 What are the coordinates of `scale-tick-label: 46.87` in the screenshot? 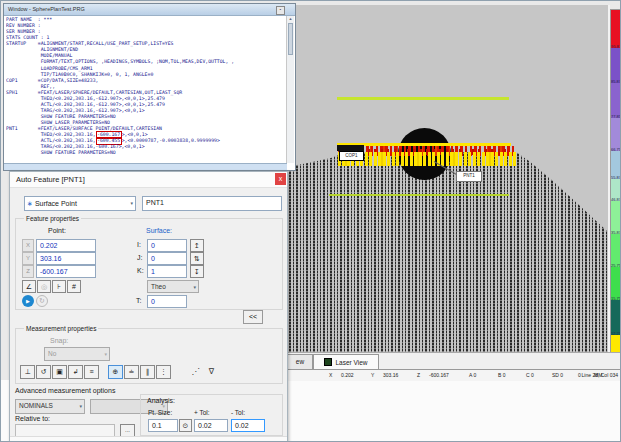 It's located at (616, 200).